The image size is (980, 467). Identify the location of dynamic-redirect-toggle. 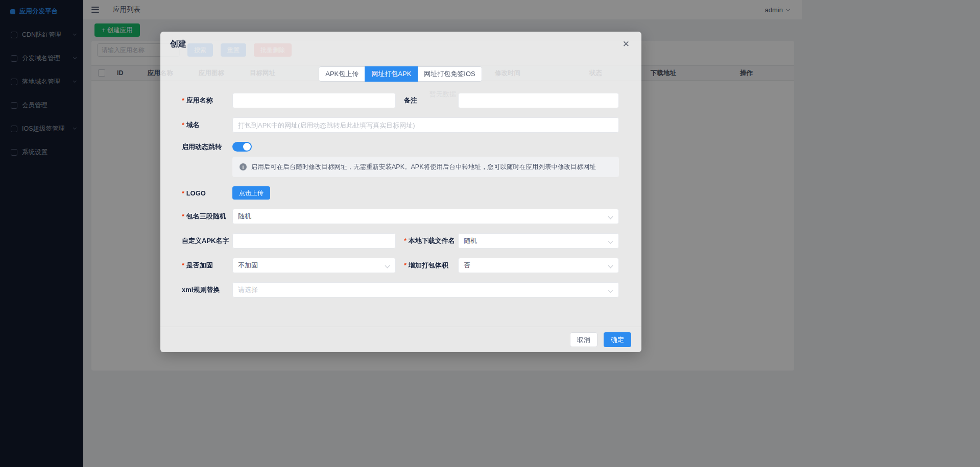
(242, 147).